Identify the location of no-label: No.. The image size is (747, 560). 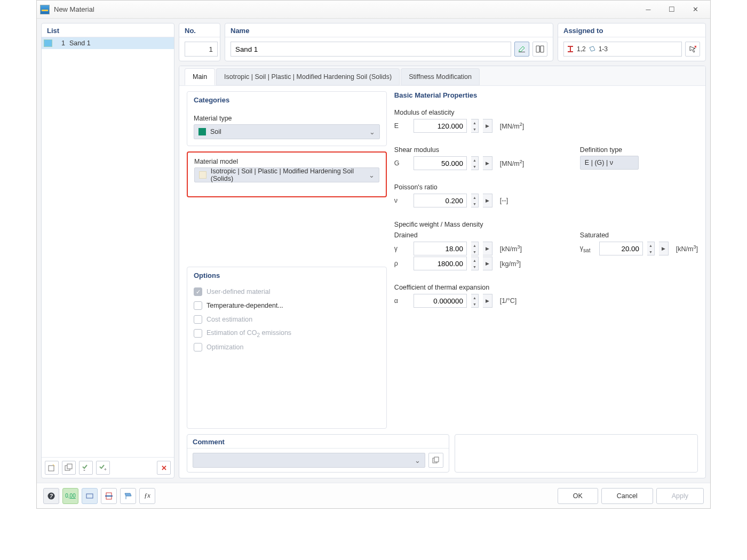
(200, 30).